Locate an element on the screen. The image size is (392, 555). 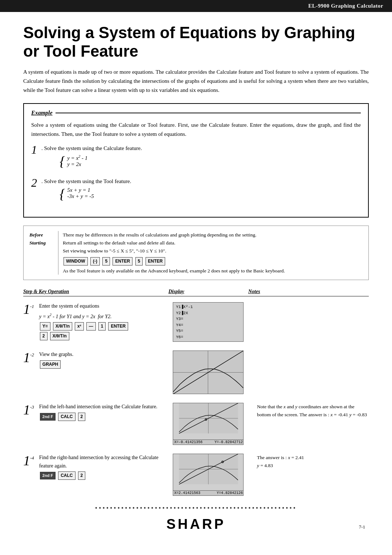
key-window: WINDOW is located at coordinates (75, 262).